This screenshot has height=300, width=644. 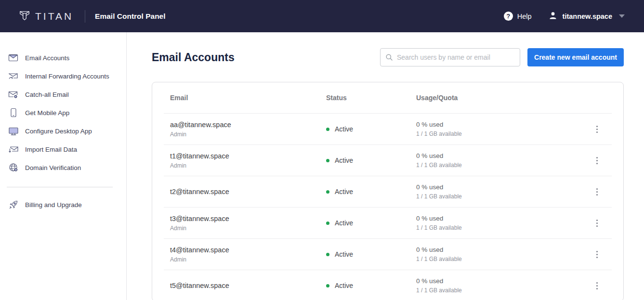 I want to click on mobile-phone-icon, so click(x=13, y=113).